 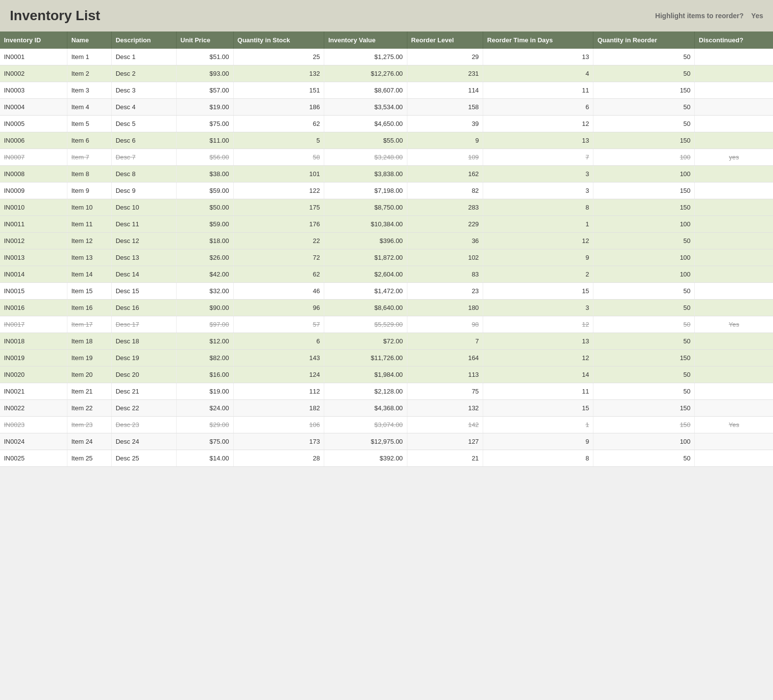 What do you see at coordinates (445, 458) in the screenshot?
I see `table-cell: 21` at bounding box center [445, 458].